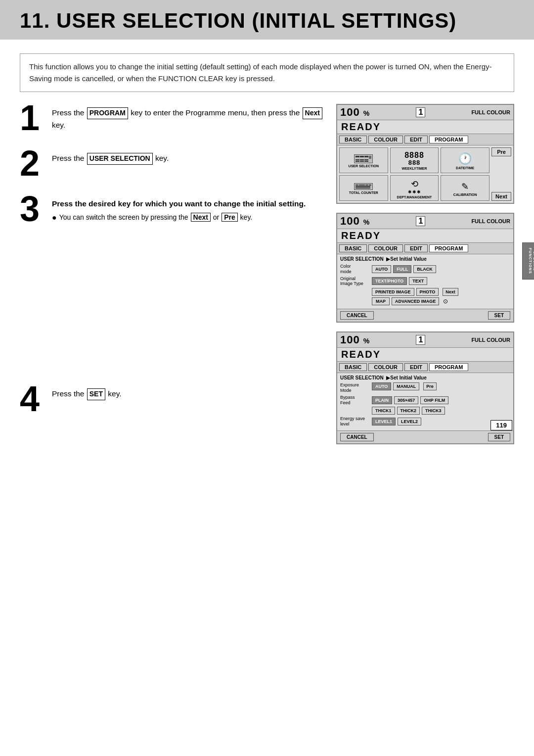  Describe the element at coordinates (425, 140) in the screenshot. I see `screen-1-tabs: BASIC COLOUR EDIT PROGRAM` at that location.